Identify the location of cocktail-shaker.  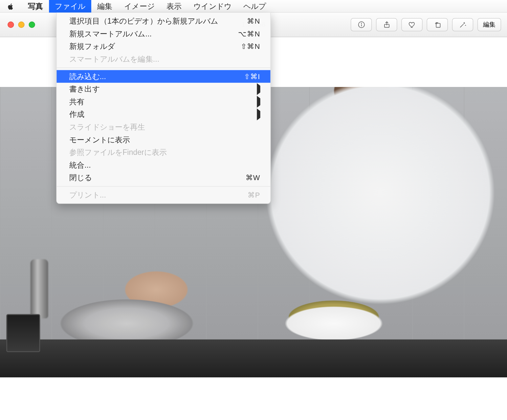
(39, 289).